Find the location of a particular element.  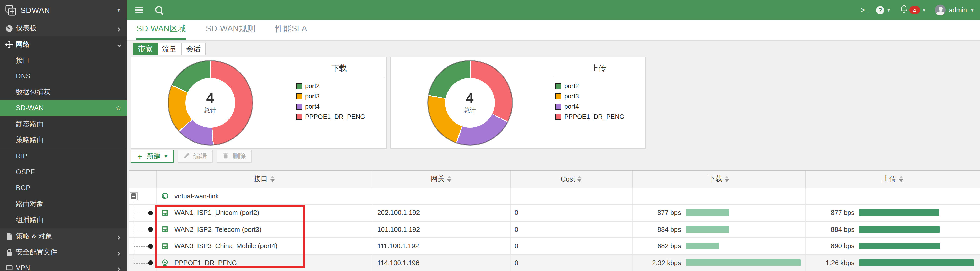

upload-cell: 877 bps is located at coordinates (892, 213).